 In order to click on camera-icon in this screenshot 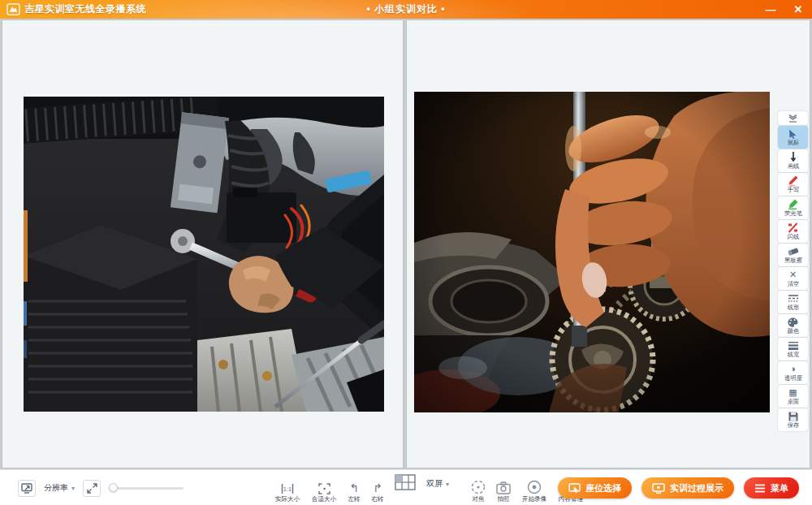, I will do `click(503, 487)`.